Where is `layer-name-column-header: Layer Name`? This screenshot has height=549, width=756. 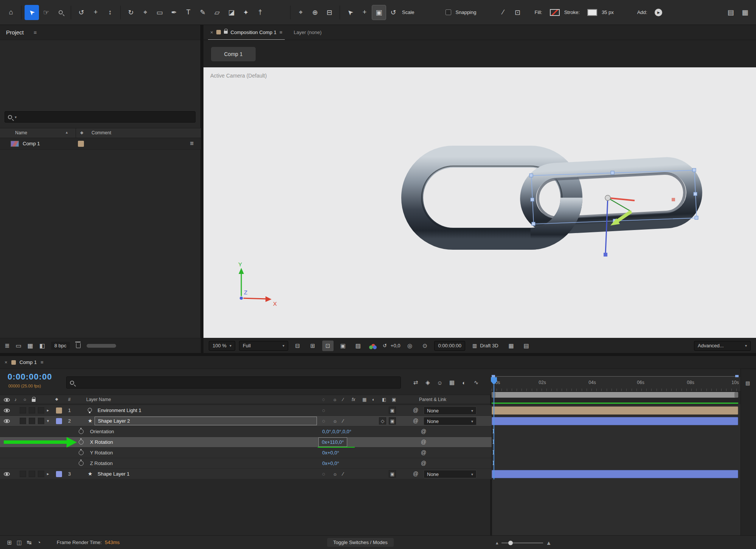 layer-name-column-header: Layer Name is located at coordinates (98, 400).